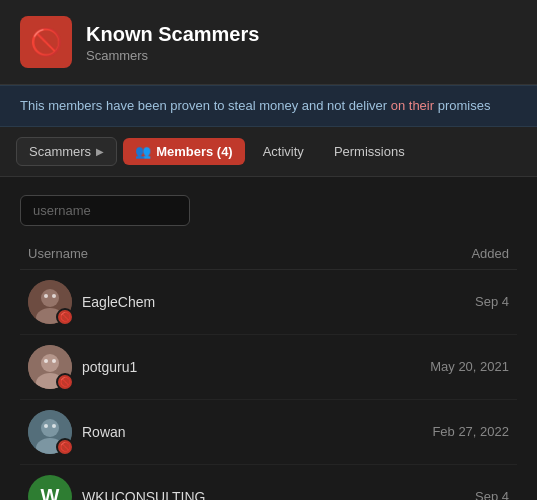 This screenshot has width=537, height=500. What do you see at coordinates (284, 152) in the screenshot?
I see `nav-activity: Activity` at bounding box center [284, 152].